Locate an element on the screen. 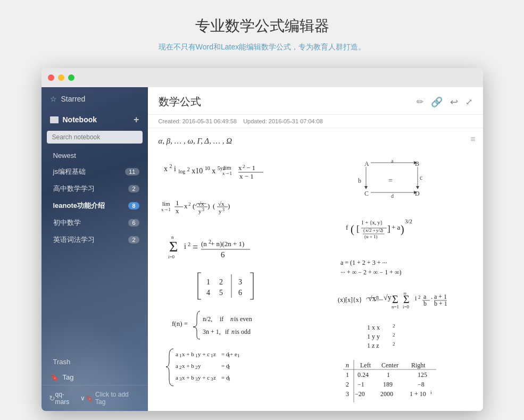 The image size is (524, 420). svg-text: 1 + {x, y} is located at coordinates (372, 222).